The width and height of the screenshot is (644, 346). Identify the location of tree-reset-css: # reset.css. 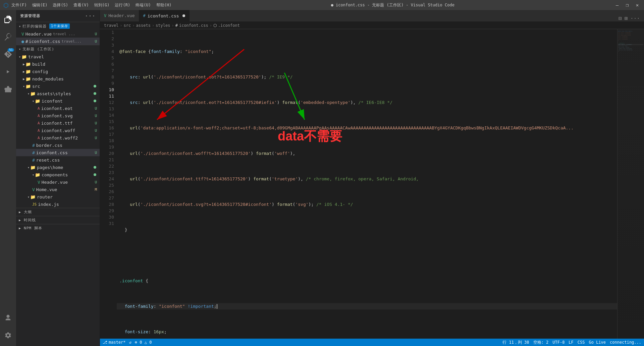
(58, 160).